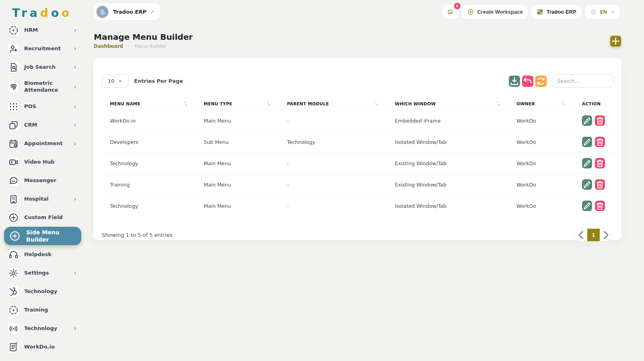 This screenshot has height=361, width=644. What do you see at coordinates (448, 104) in the screenshot?
I see `column-header-which-window: WHICH WINDOW` at bounding box center [448, 104].